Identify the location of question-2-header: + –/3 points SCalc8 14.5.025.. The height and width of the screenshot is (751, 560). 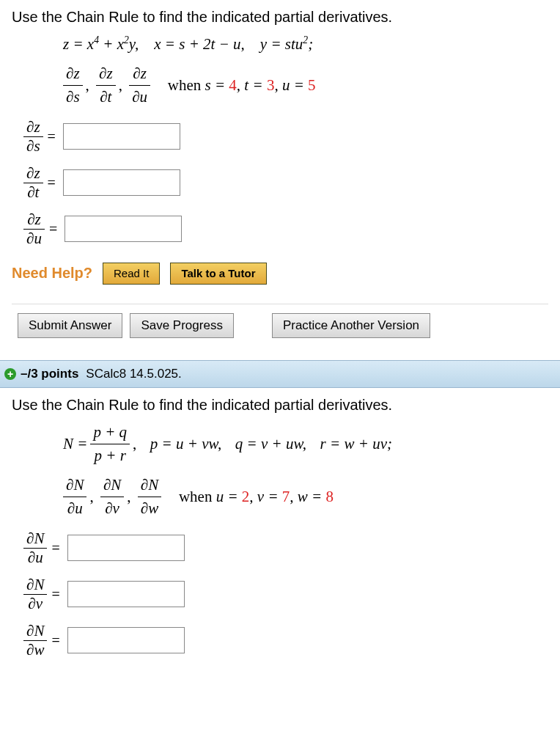
(280, 374).